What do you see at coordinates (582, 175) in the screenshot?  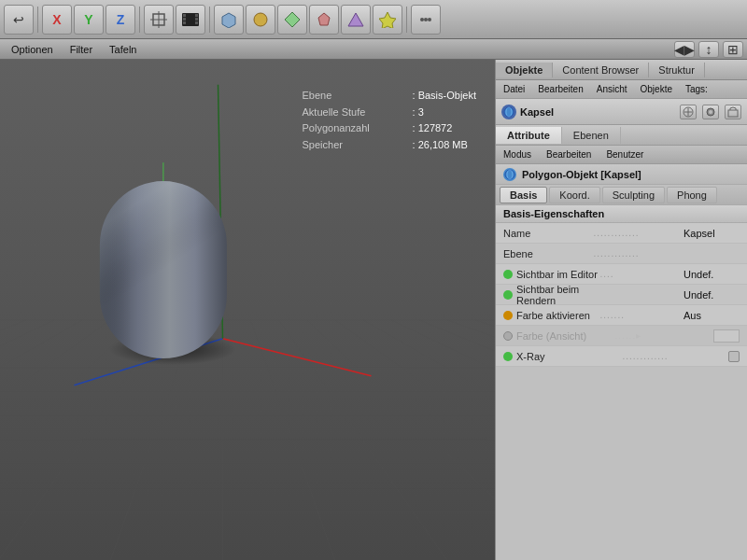 I see `object-title-text: Polygon-Objekt [Kapsel]` at bounding box center [582, 175].